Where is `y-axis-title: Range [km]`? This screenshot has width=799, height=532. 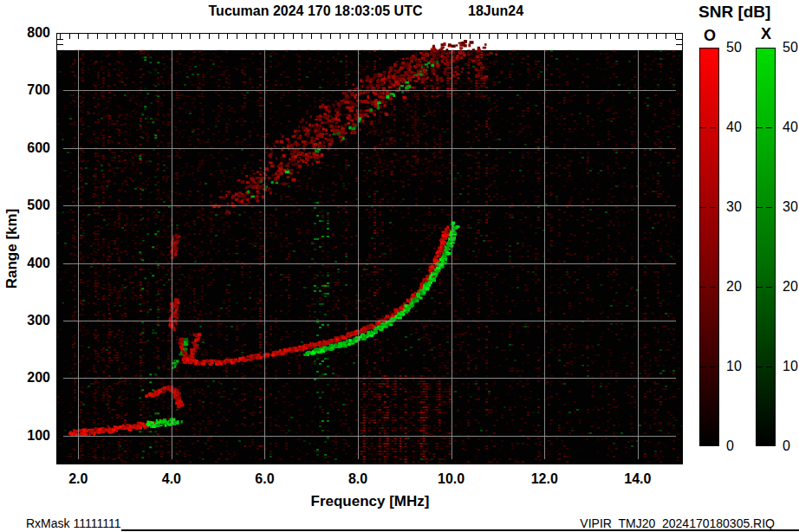 y-axis-title: Range [km] is located at coordinates (12, 250).